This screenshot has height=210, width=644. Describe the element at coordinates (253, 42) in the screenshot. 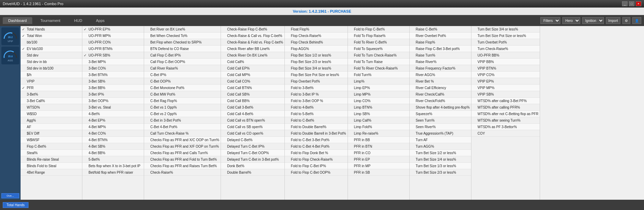

I see `stat-row: Check-Raise & Fold vs. Flop C-bet%` at that location.